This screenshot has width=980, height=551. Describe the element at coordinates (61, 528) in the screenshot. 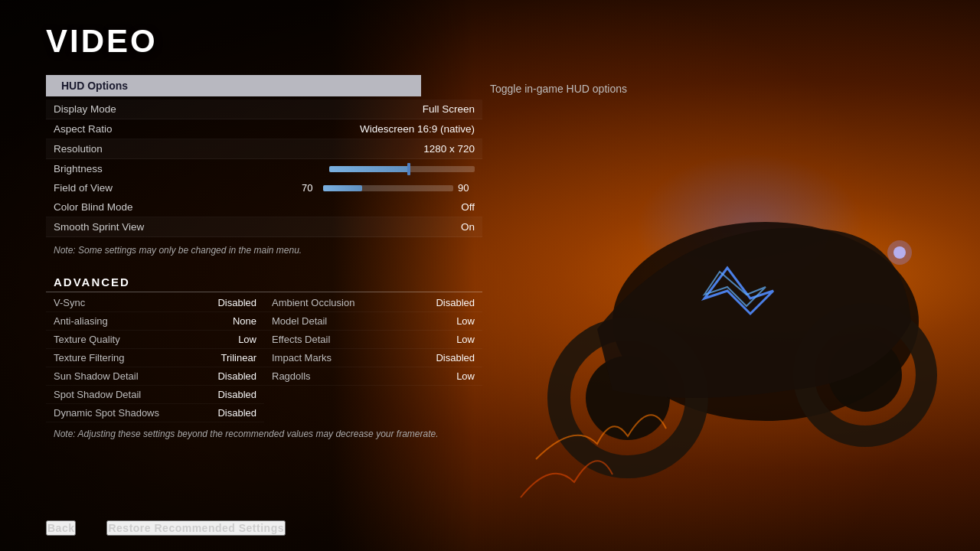

I see `back-button: Back` at that location.